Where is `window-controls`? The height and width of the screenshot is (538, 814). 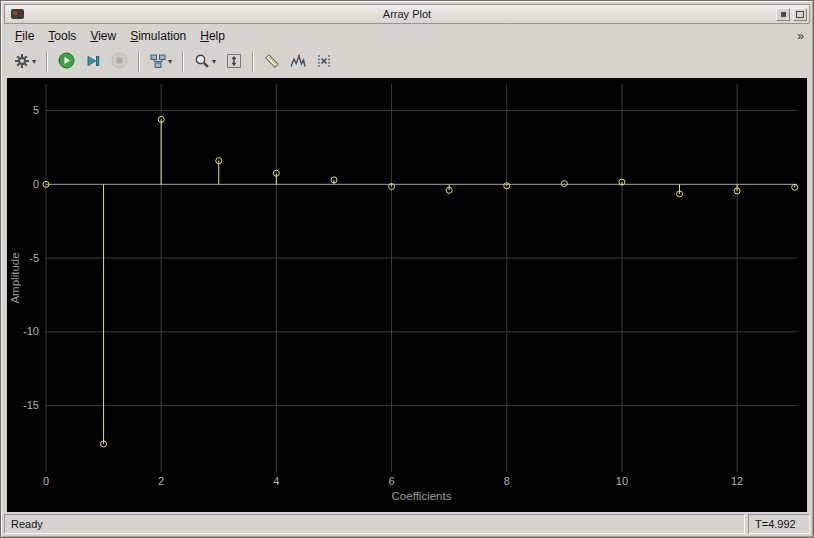 window-controls is located at coordinates (792, 14).